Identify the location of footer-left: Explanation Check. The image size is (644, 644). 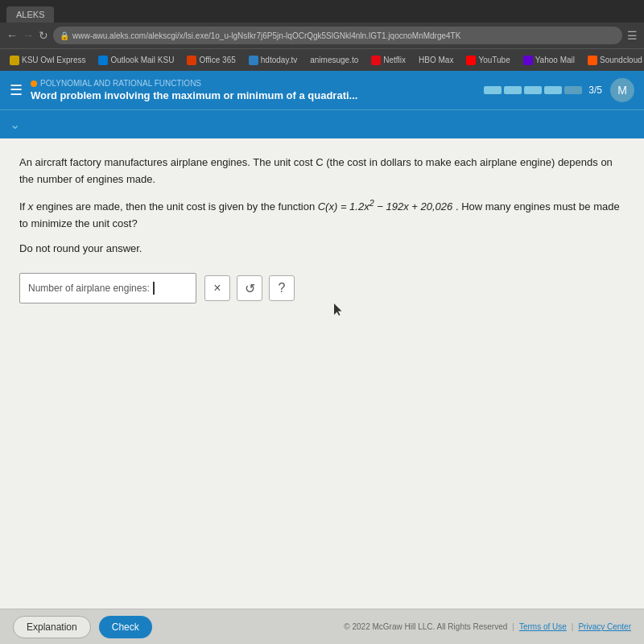
(82, 627).